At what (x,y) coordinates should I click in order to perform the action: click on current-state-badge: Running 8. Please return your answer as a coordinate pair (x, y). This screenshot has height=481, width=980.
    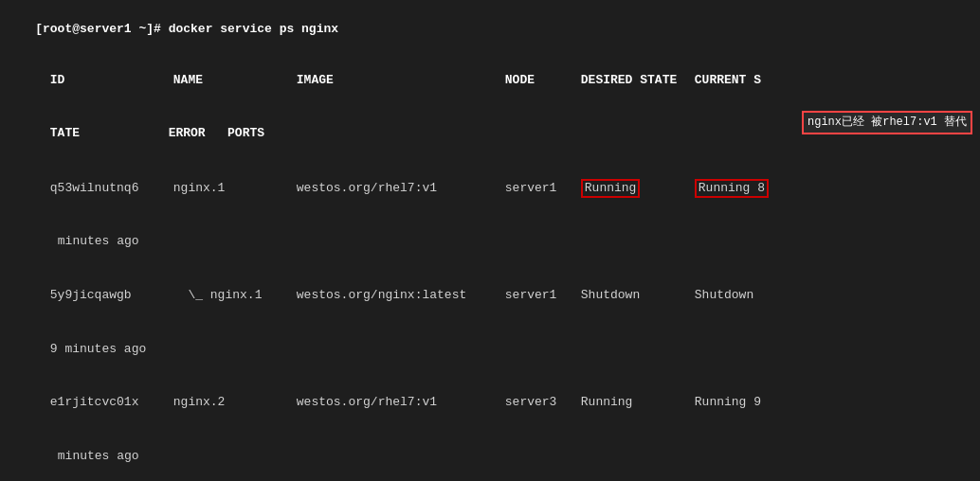
    Looking at the image, I should click on (732, 188).